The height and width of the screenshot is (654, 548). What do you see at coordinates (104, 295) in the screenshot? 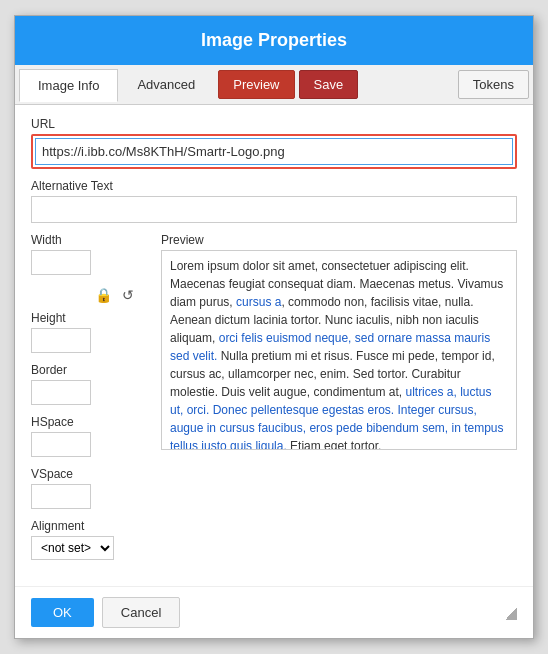
I see `lock-button: 🔒` at bounding box center [104, 295].